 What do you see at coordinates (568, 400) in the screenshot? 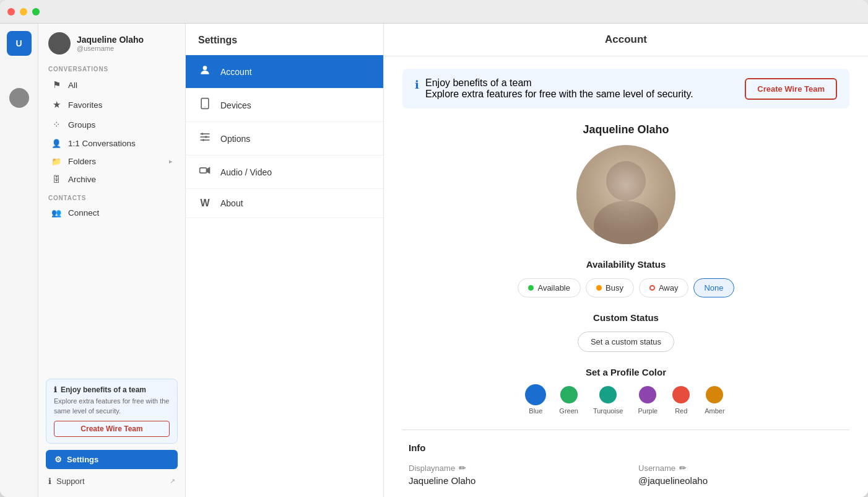
I see `color-option-green: Green` at bounding box center [568, 400].